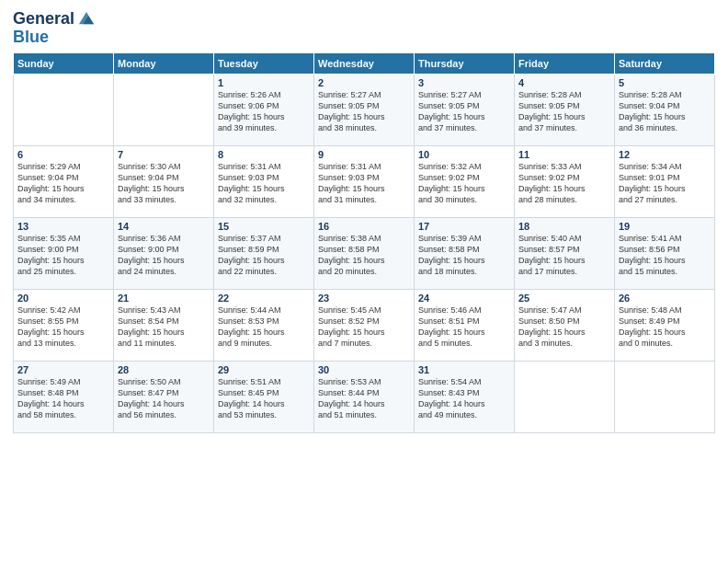  Describe the element at coordinates (665, 155) in the screenshot. I see `day-number: 12` at that location.